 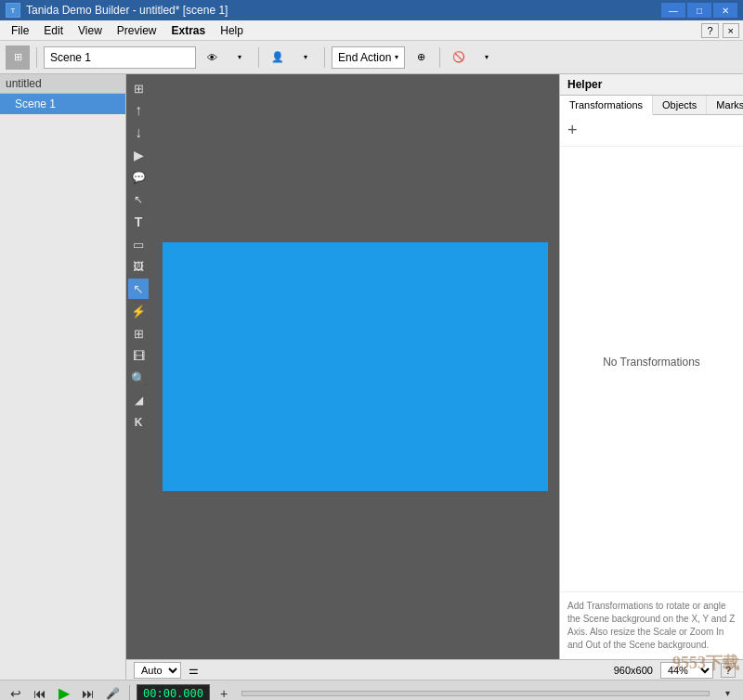 I want to click on tl-end-button: ⏭, so click(x=88, y=693).